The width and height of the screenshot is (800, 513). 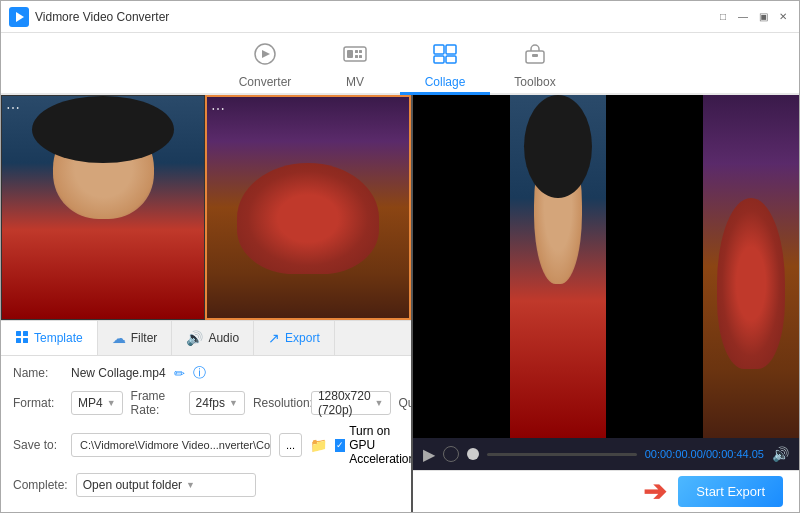 I want to click on audio-icon: 🔊, so click(x=194, y=338).